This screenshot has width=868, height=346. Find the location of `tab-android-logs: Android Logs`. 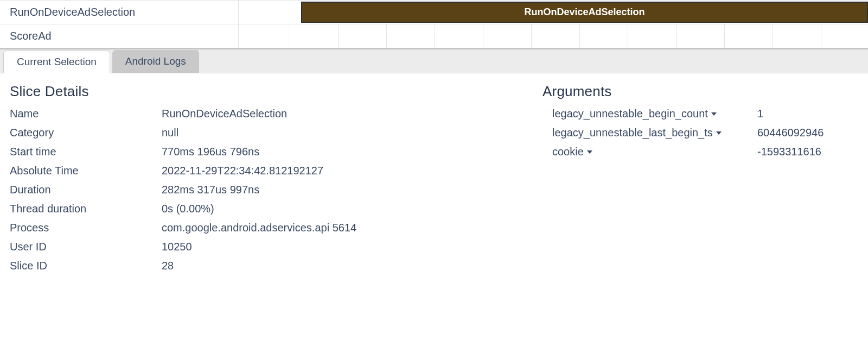

tab-android-logs: Android Logs is located at coordinates (156, 61).